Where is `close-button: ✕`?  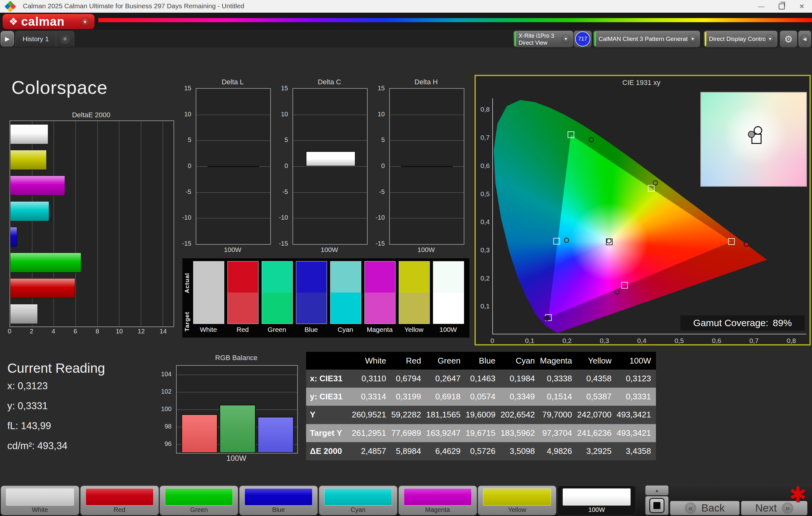
close-button: ✕ is located at coordinates (802, 6).